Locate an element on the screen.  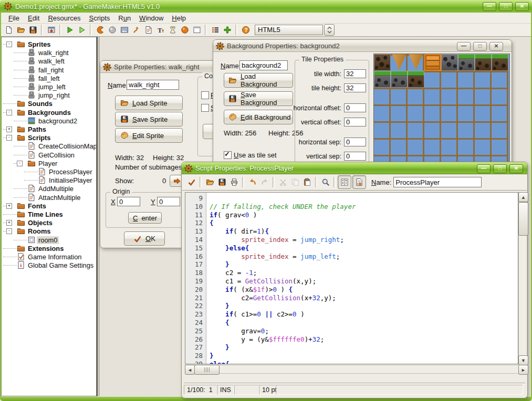
horizontal-offset-input is located at coordinates (355, 108).